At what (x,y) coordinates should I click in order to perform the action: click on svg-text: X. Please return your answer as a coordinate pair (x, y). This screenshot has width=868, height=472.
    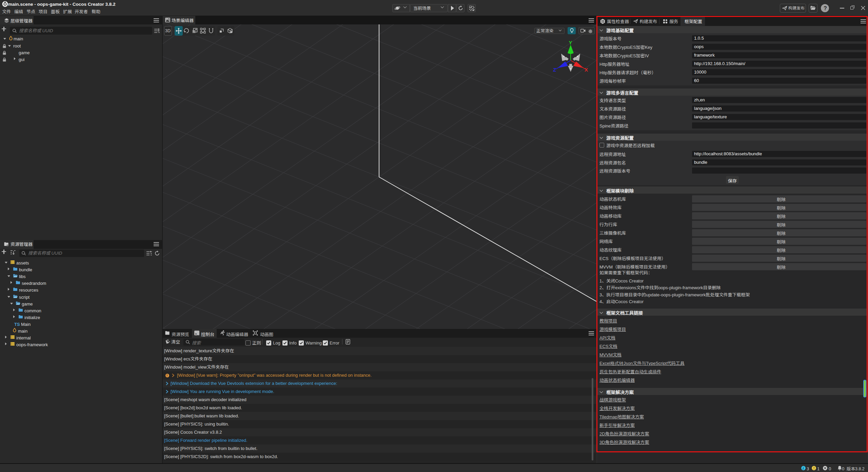
    Looking at the image, I should click on (586, 70).